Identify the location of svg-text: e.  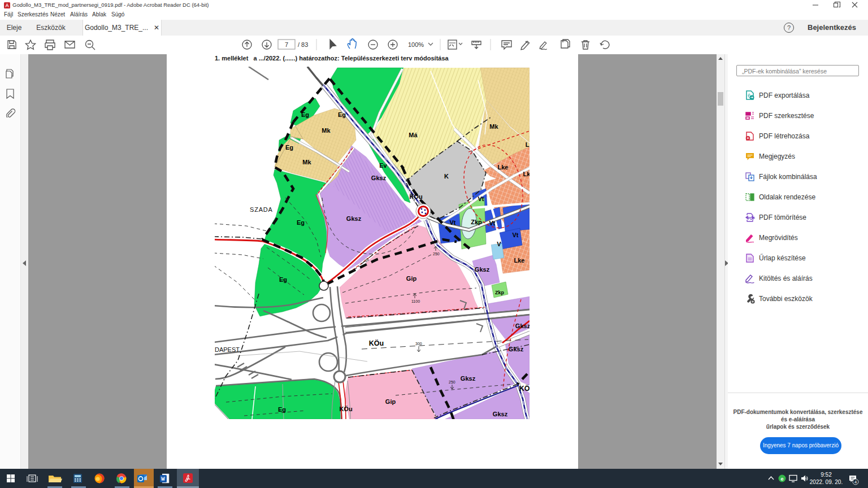
(782, 479).